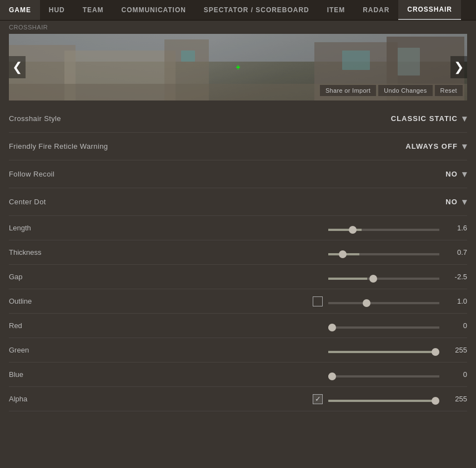 This screenshot has width=476, height=468. Describe the element at coordinates (154, 10) in the screenshot. I see `nav-item-communication: COMMUNICATION` at that location.